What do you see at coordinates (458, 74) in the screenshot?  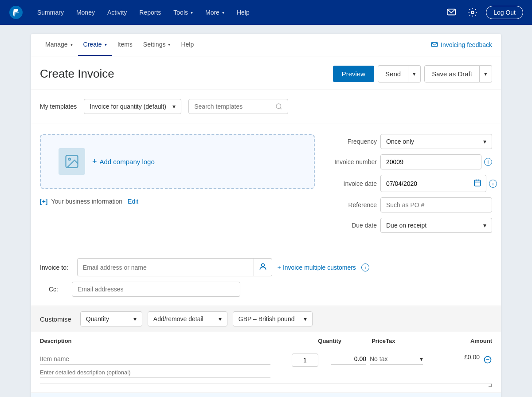 I see `save-draft-button-group: Save as Draft ▾` at bounding box center [458, 74].